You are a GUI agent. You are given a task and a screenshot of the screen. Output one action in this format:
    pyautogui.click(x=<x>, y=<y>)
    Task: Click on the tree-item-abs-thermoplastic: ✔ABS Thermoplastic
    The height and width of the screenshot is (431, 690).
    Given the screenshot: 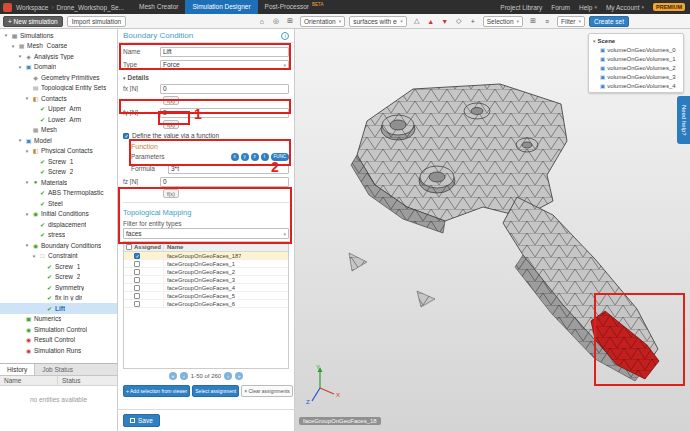 What is the action you would take?
    pyautogui.click(x=58, y=194)
    